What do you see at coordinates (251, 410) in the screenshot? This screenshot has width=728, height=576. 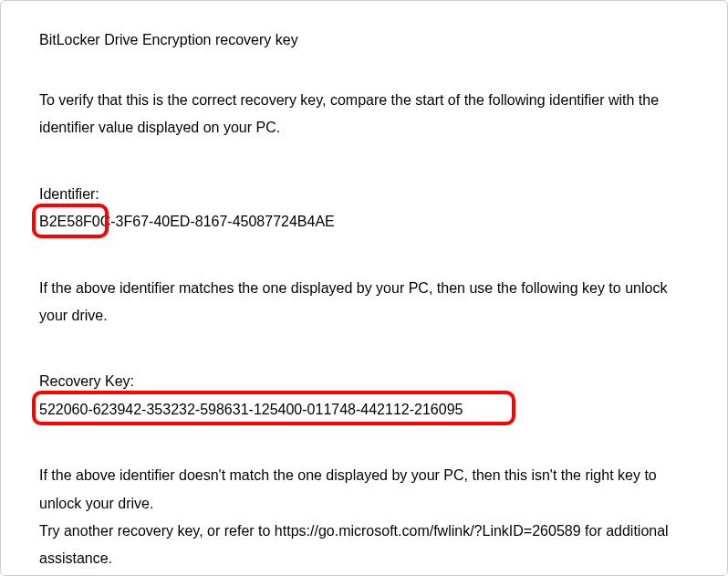 I see `recovery-key-value: 522060-623942-353232-598631-125400-01174…` at bounding box center [251, 410].